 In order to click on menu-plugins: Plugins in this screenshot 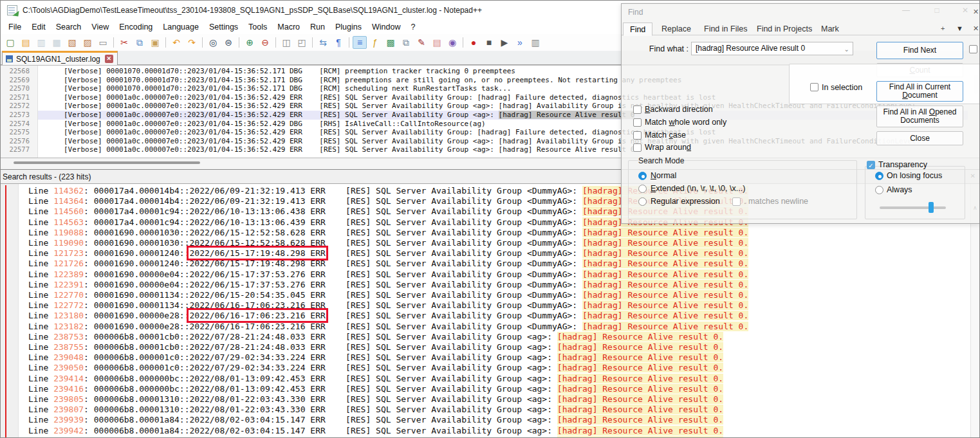, I will do `click(349, 27)`.